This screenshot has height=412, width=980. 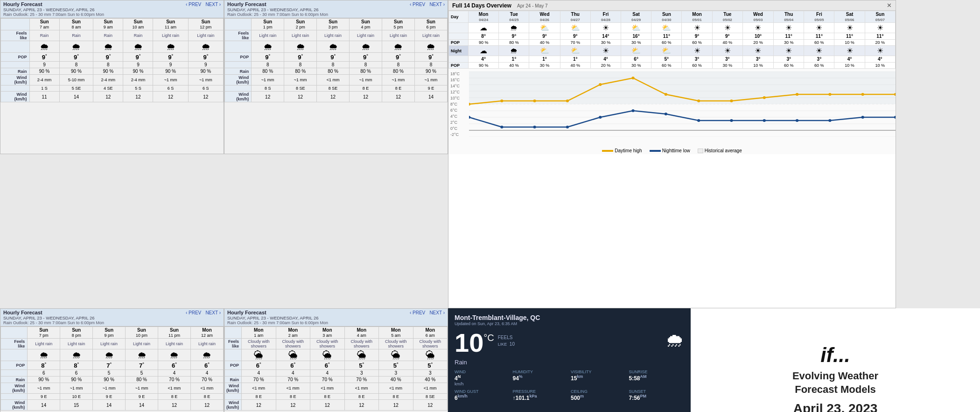 I want to click on col-day: Sun10 am, so click(x=138, y=24).